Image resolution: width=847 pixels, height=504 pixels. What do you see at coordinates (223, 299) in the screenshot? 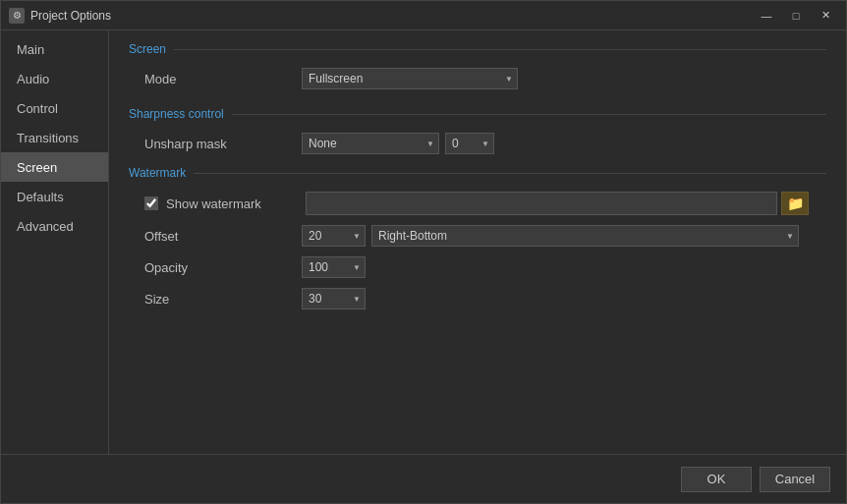
I see `size-label: Size` at bounding box center [223, 299].